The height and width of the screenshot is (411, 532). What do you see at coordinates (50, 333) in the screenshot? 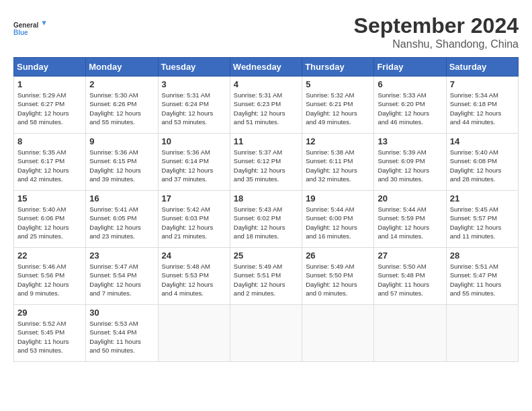
I see `day-29: 29Sunrise: 5:52 AMSunset: 5:45 PMDayligh…` at bounding box center [50, 333].